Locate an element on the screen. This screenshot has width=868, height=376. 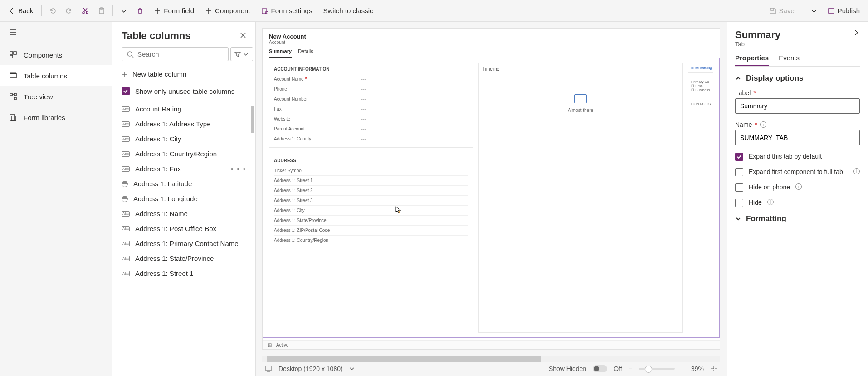
section-address: ADDRESS Ticker Symbol---Address 1: Stree… is located at coordinates (371, 202).